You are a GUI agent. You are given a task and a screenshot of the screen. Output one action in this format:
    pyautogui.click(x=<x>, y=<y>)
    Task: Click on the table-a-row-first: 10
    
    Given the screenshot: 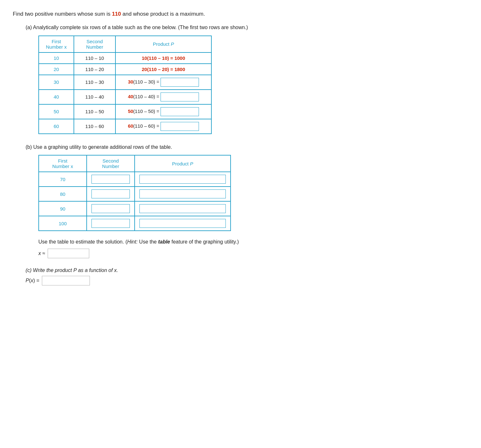 What is the action you would take?
    pyautogui.click(x=56, y=58)
    